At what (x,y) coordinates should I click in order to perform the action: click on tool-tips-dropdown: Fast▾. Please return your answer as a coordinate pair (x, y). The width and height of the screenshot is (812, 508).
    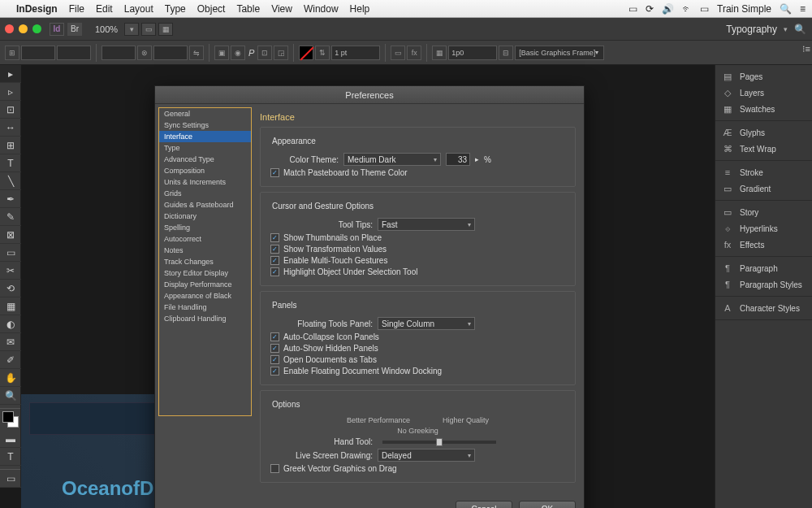
    Looking at the image, I should click on (426, 224).